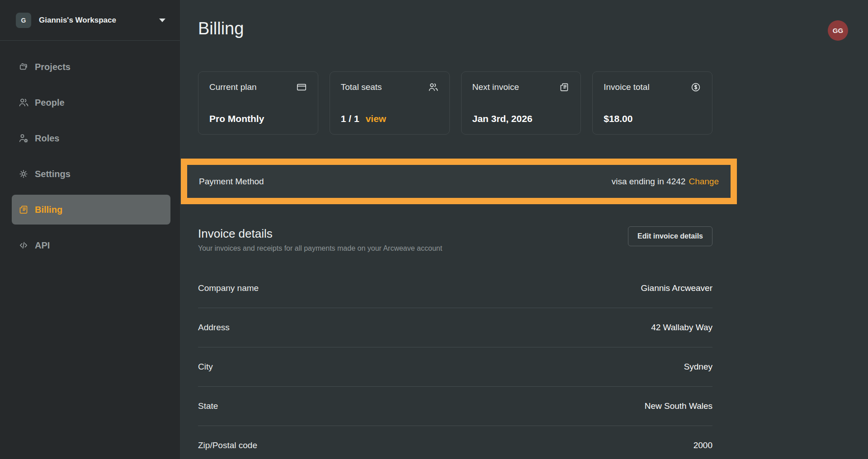 Image resolution: width=868 pixels, height=459 pixels. I want to click on payment-method-value: visa ending in 4242, so click(649, 182).